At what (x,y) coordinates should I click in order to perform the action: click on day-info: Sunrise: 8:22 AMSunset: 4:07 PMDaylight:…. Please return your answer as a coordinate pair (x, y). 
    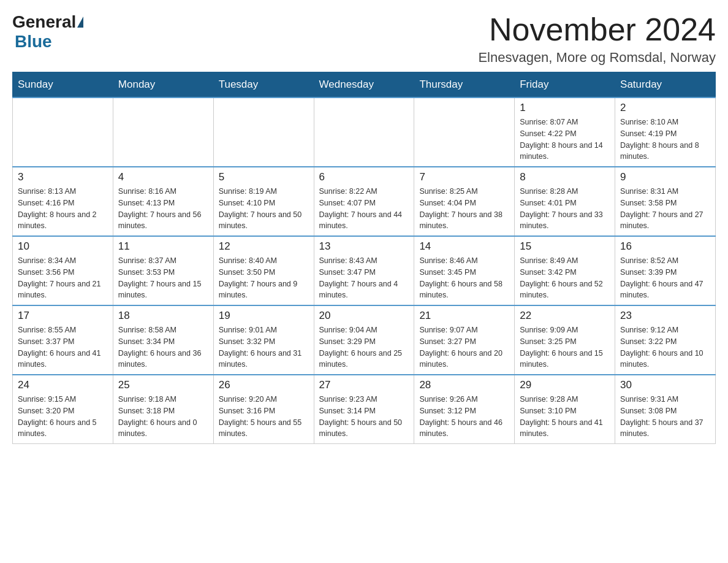
    Looking at the image, I should click on (364, 209).